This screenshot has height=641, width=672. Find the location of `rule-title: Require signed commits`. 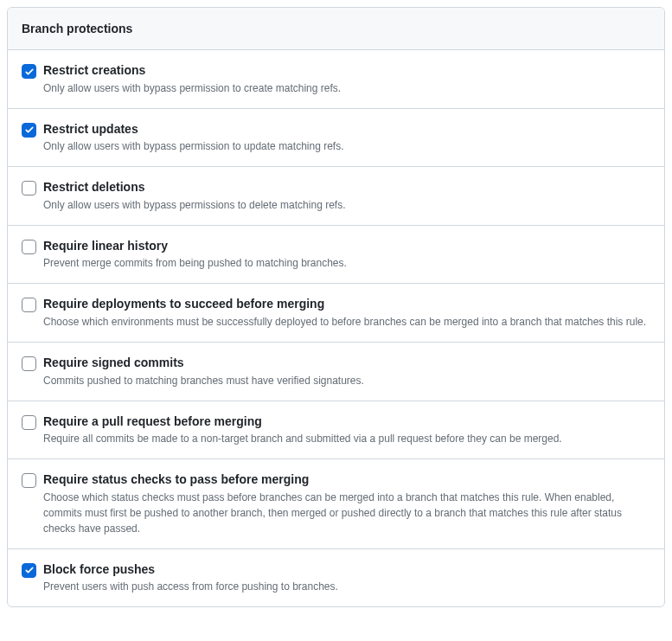

rule-title: Require signed commits is located at coordinates (347, 363).